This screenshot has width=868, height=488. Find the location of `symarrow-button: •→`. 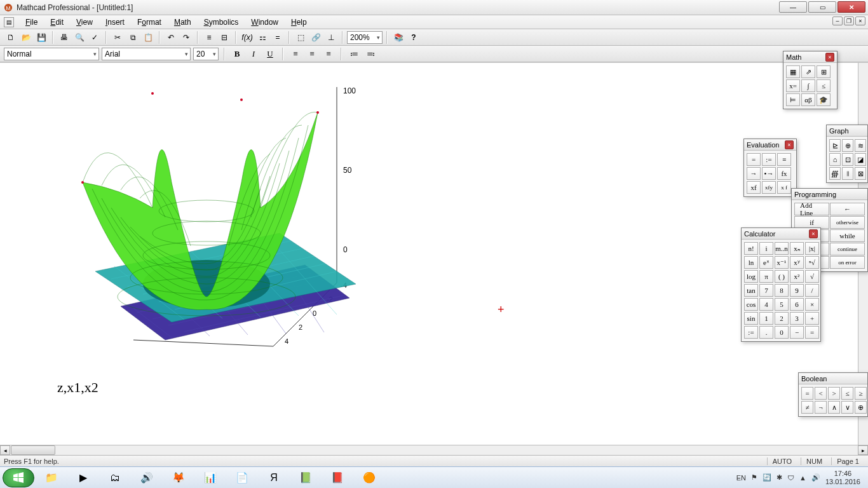

symarrow-button: •→ is located at coordinates (769, 173).